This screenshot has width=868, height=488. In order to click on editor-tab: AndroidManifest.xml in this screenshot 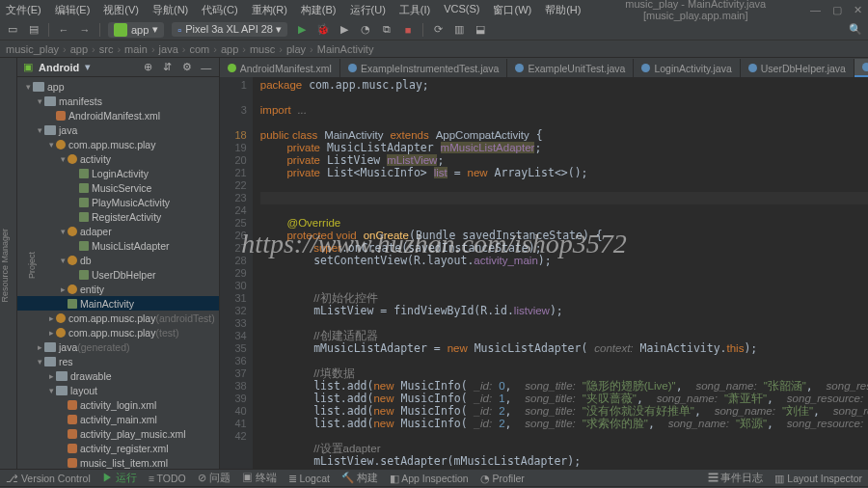, I will do `click(280, 68)`.